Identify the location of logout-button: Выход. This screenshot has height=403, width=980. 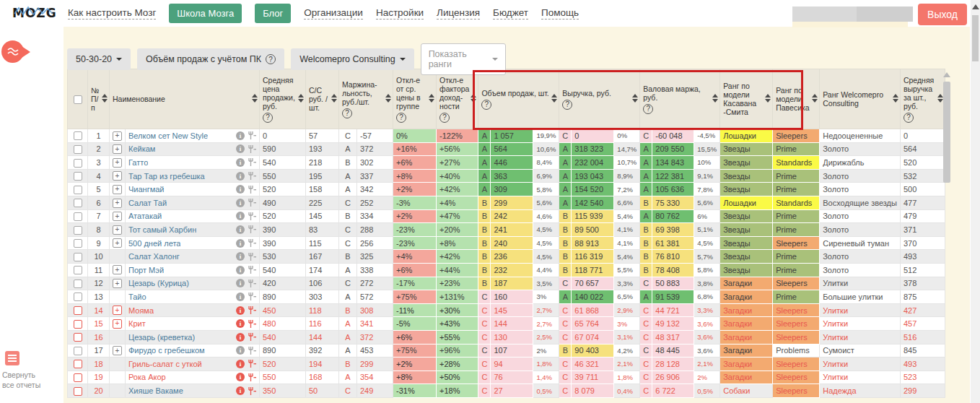
(942, 14).